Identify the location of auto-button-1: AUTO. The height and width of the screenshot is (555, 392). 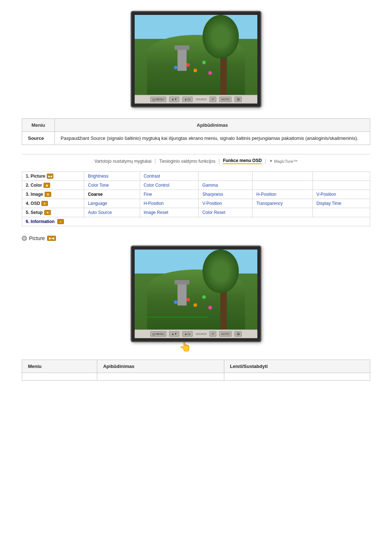
(225, 100).